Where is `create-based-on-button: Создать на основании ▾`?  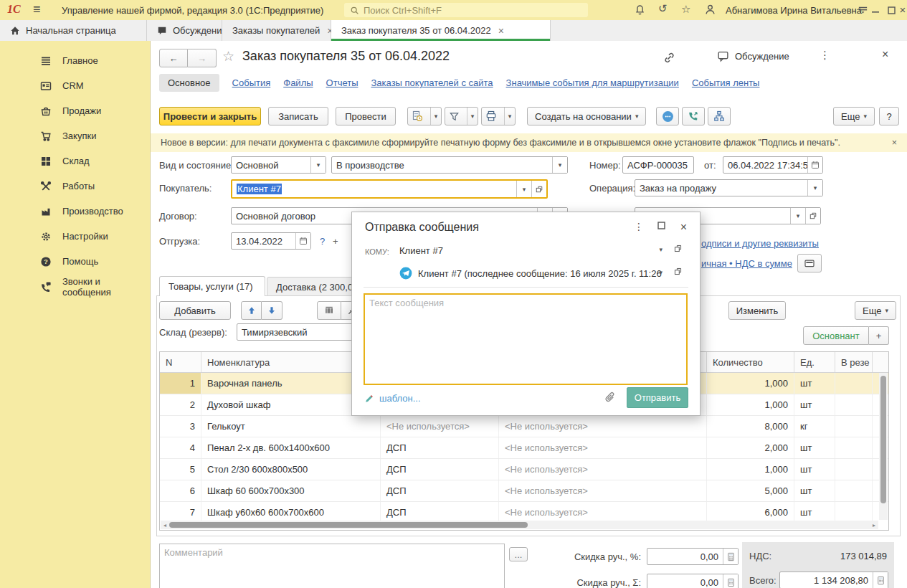
create-based-on-button: Создать на основании ▾ is located at coordinates (587, 116).